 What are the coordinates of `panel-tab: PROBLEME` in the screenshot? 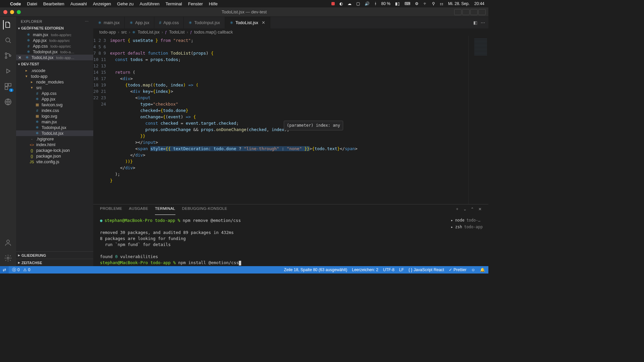 It's located at (111, 210).